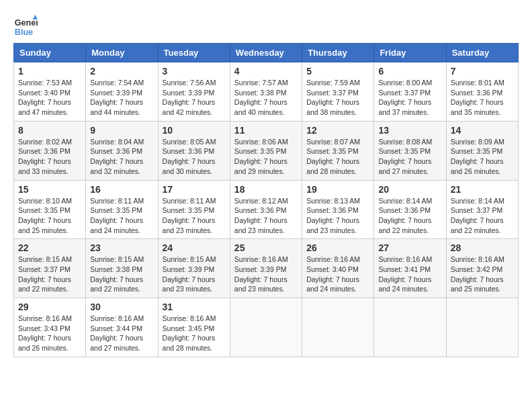 The width and height of the screenshot is (532, 411). I want to click on calendar-cell: 26Sunrise: 8:16 AM Sunset: 3:40 PM Dayli…, so click(339, 269).